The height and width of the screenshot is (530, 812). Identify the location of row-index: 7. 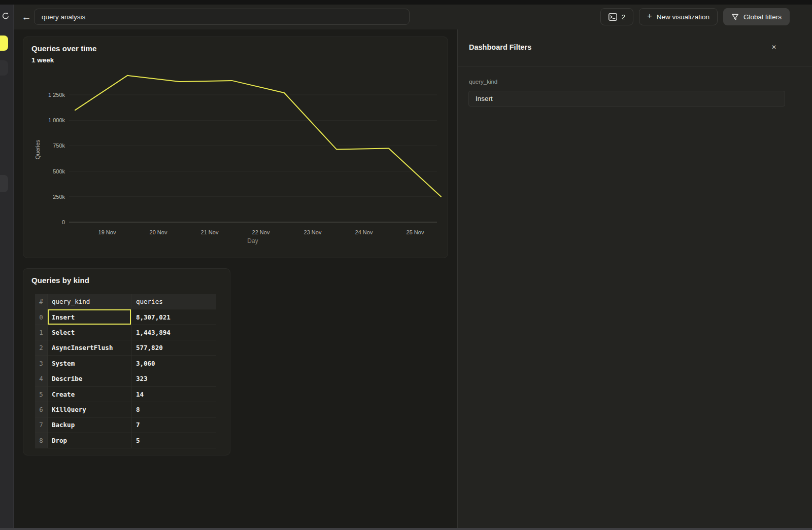
(42, 425).